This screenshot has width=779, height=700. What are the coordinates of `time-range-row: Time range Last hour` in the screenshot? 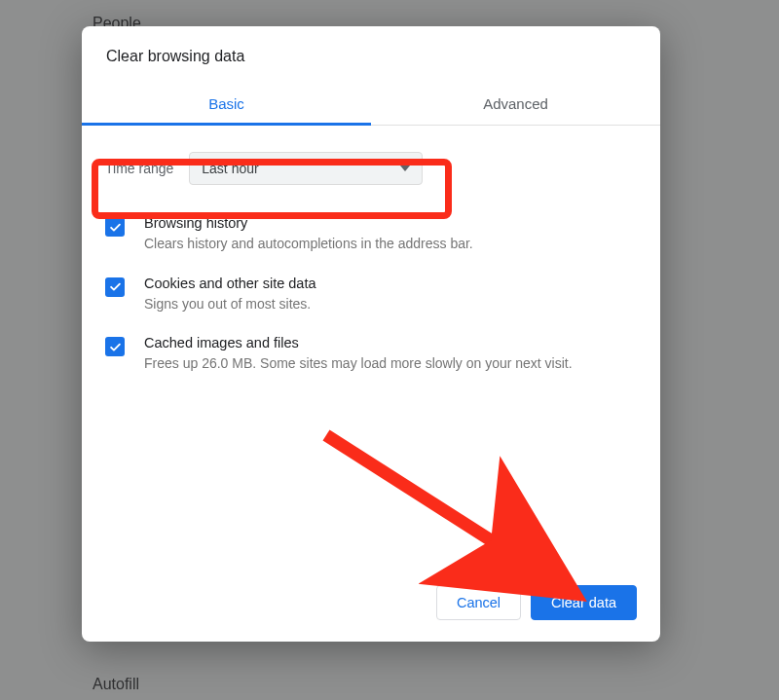 It's located at (371, 168).